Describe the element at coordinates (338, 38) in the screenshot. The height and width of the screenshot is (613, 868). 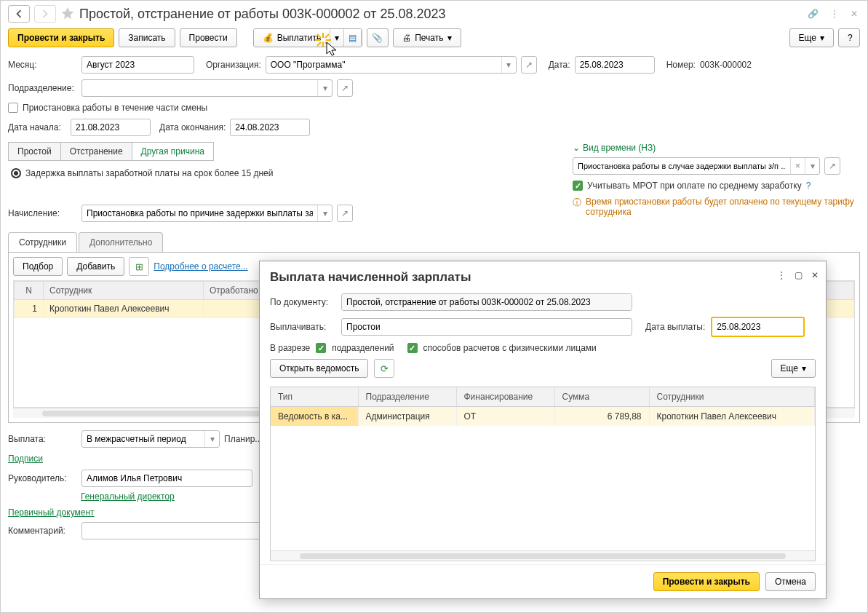
I see `pay-dropdown: ▾` at that location.